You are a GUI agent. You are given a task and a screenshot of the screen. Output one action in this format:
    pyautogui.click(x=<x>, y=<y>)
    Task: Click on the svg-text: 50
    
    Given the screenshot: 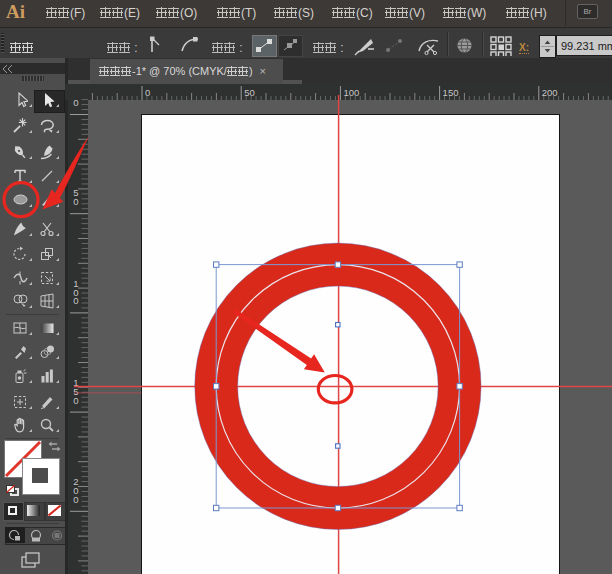 What is the action you would take?
    pyautogui.click(x=250, y=92)
    